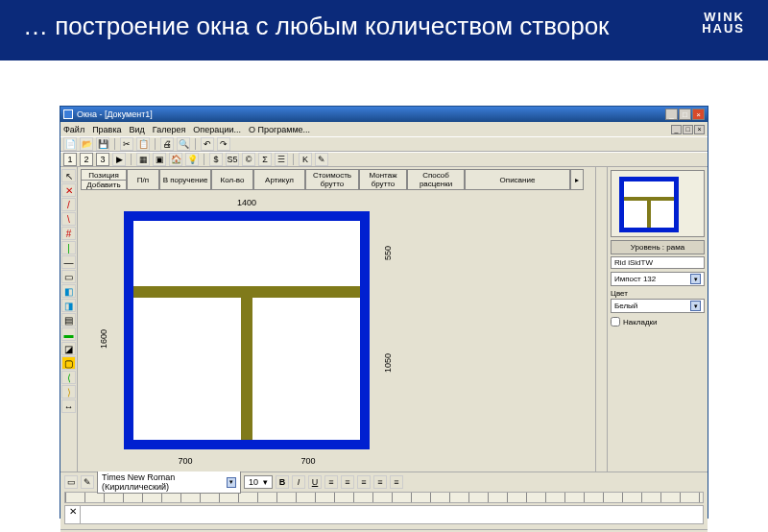 This screenshot has height=532, width=768. What do you see at coordinates (282, 482) in the screenshot?
I see `bold-button: B` at bounding box center [282, 482].